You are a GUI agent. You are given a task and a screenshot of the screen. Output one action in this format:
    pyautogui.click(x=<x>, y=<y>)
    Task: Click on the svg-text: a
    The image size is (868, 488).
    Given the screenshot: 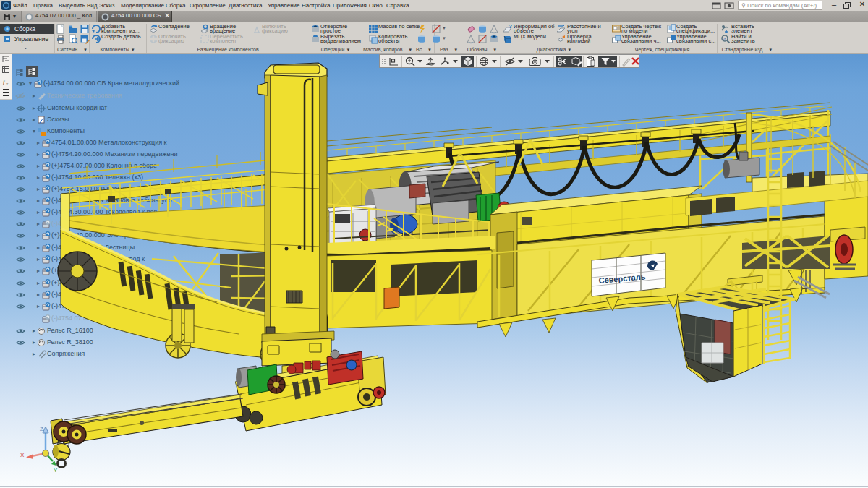 What is the action you would take?
    pyautogui.click(x=725, y=39)
    